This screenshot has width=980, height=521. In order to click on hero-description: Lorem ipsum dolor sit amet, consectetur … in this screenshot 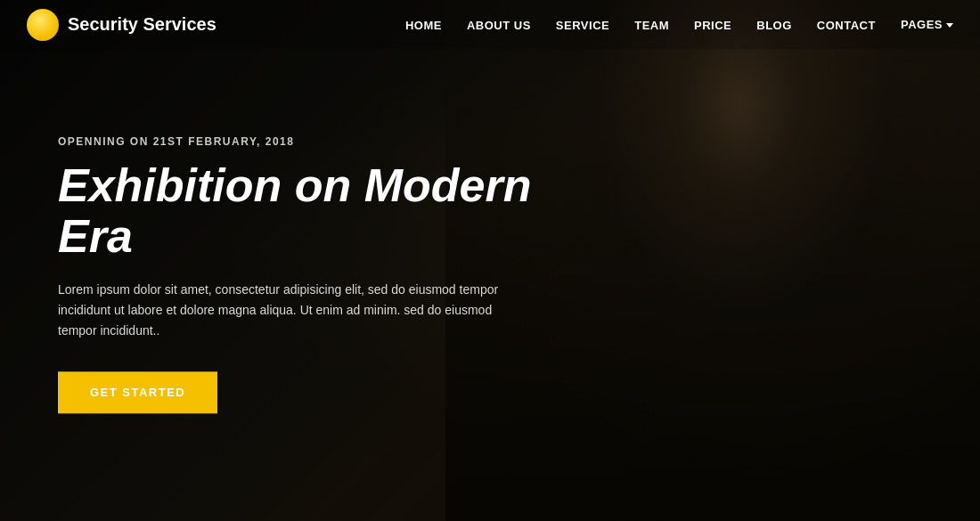, I will do `click(290, 310)`.